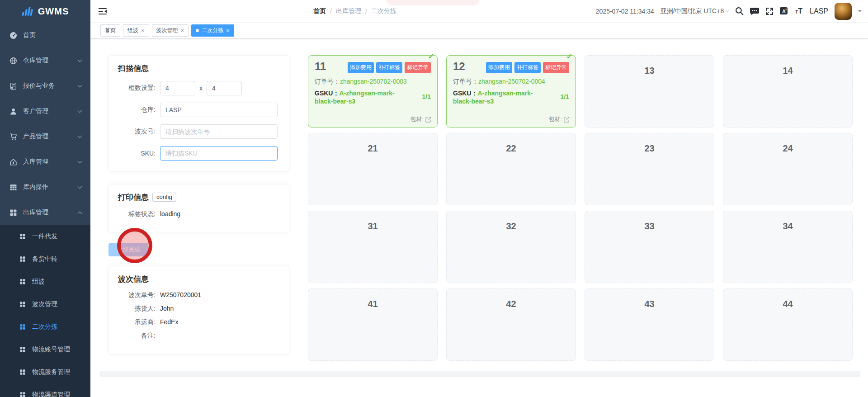  Describe the element at coordinates (373, 325) in the screenshot. I see `sort-cell-empty: 41` at that location.